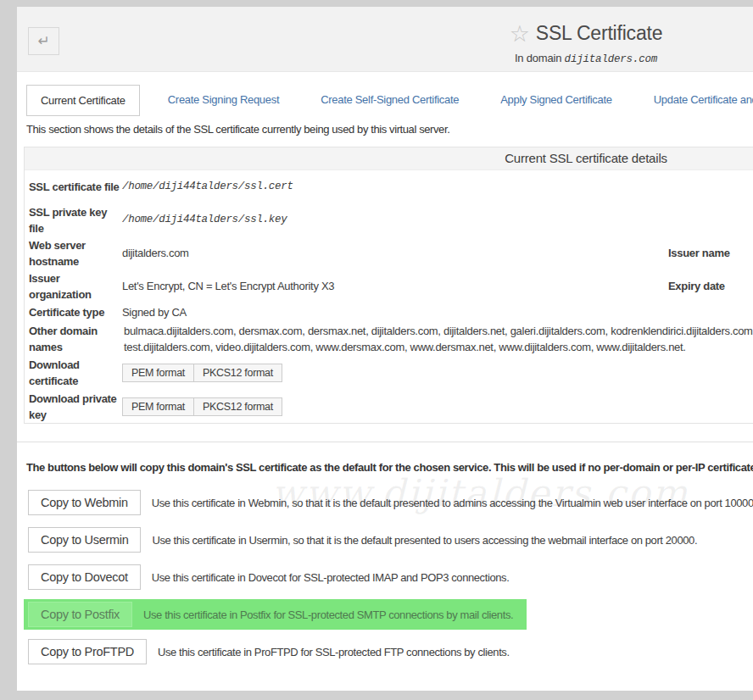 This screenshot has width=753, height=700. What do you see at coordinates (611, 59) in the screenshot?
I see `domain-name: dijitalders.com` at bounding box center [611, 59].